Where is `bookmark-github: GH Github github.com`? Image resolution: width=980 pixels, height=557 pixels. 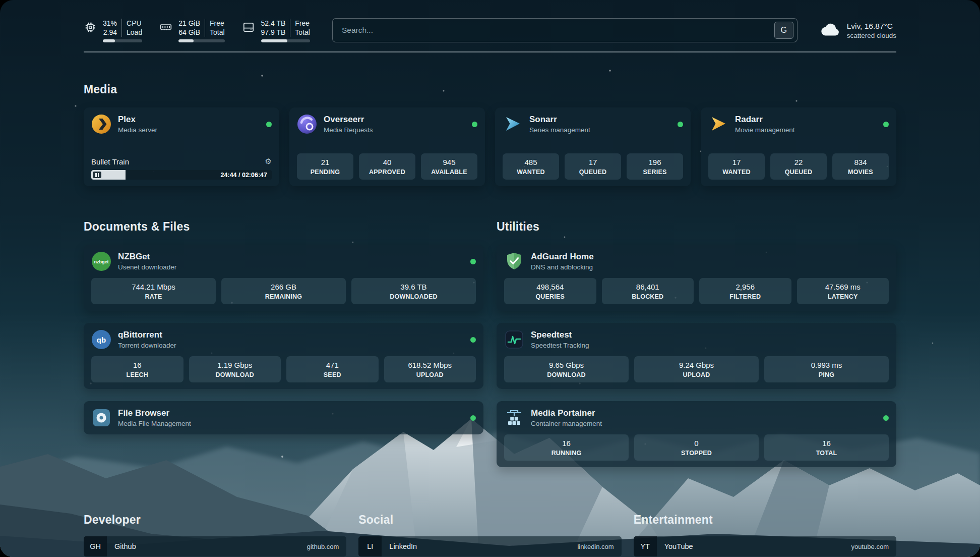
bookmark-github: GH Github github.com is located at coordinates (215, 546).